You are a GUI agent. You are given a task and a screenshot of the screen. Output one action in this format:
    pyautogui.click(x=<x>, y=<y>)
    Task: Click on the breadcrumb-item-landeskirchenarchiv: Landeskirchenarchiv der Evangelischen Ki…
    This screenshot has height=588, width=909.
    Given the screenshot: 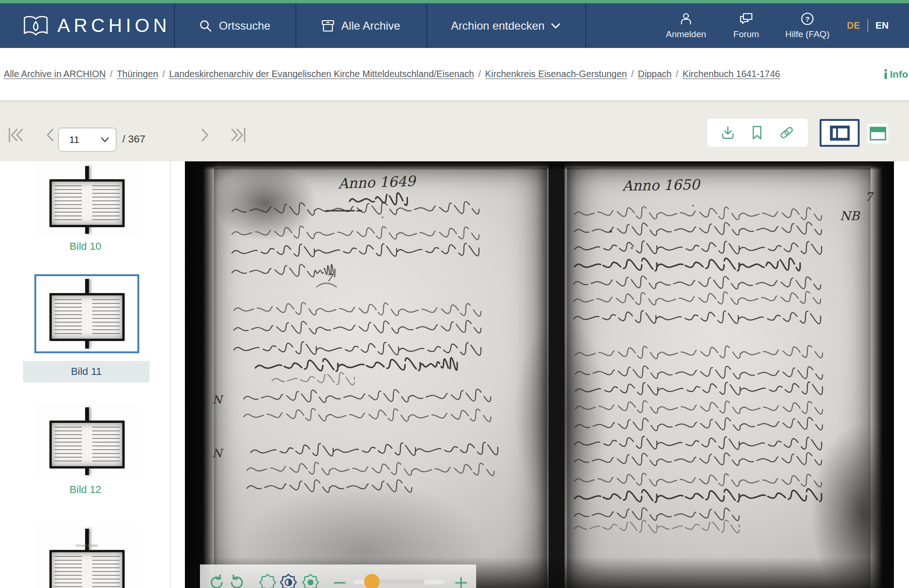 What is the action you would take?
    pyautogui.click(x=321, y=74)
    